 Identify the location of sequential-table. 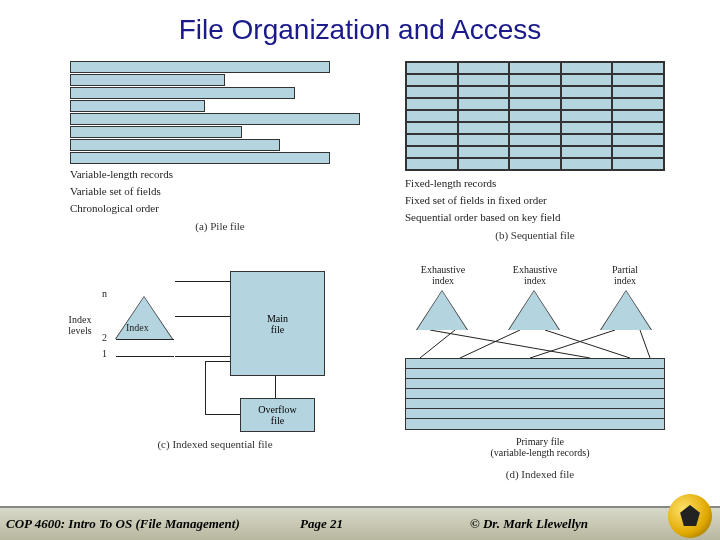
(535, 116).